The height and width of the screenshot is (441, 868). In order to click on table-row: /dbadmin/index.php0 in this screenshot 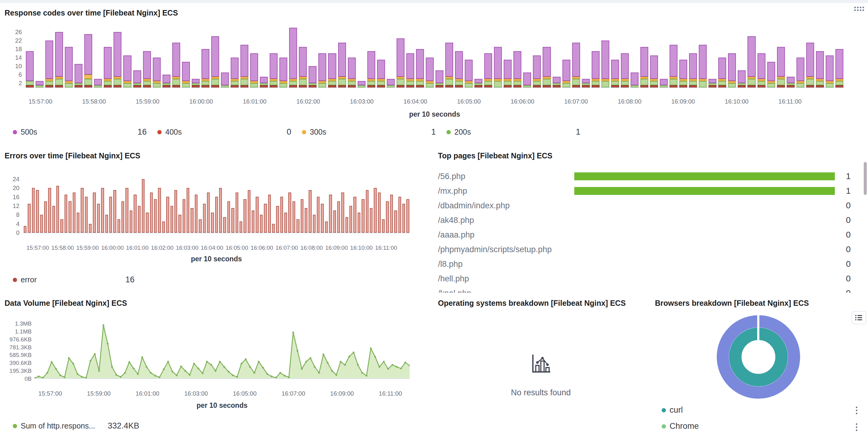, I will do `click(644, 206)`.